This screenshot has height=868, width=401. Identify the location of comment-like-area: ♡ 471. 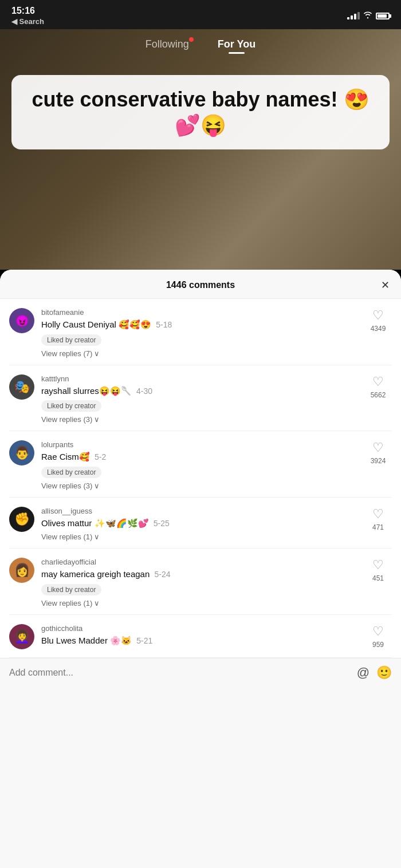
(378, 519).